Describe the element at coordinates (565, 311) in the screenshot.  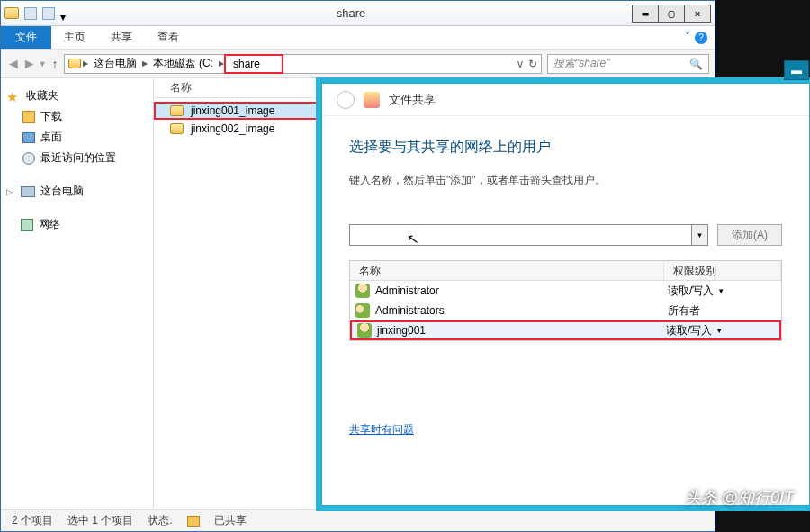
I see `table-row: Administrators 所有者` at that location.